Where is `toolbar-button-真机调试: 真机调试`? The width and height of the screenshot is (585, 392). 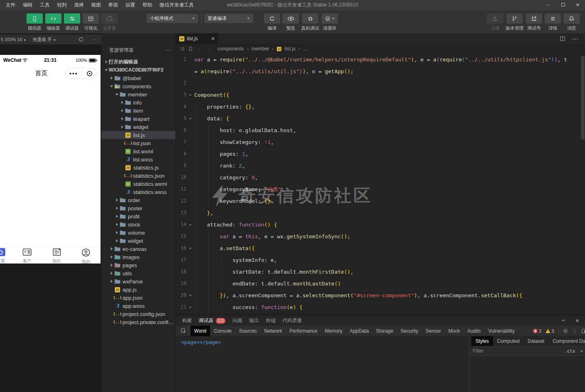 toolbar-button-真机调试: 真机调试 is located at coordinates (310, 21).